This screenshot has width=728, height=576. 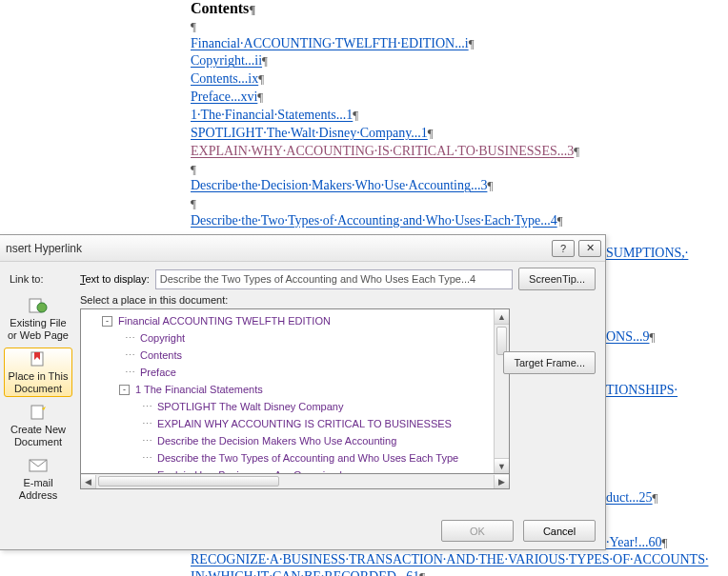 I want to click on tree-node: Describe the Two Types of Accounting and…, so click(x=307, y=458).